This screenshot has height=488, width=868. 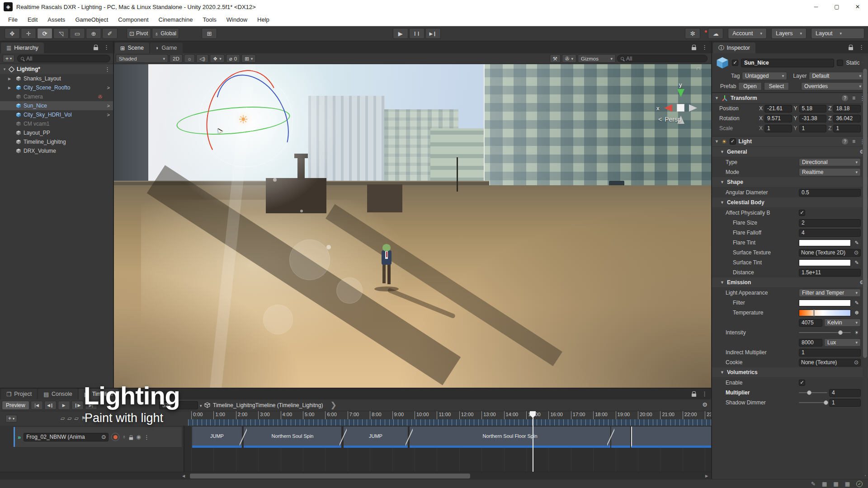 I want to click on prefab-chevron-icon: >, so click(x=108, y=106).